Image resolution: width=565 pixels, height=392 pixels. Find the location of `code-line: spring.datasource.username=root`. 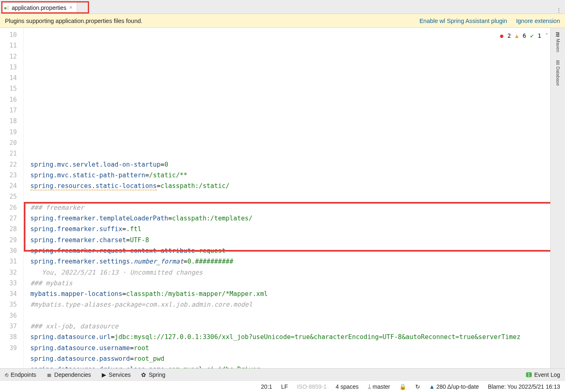

code-line: spring.datasource.username=root is located at coordinates (298, 348).